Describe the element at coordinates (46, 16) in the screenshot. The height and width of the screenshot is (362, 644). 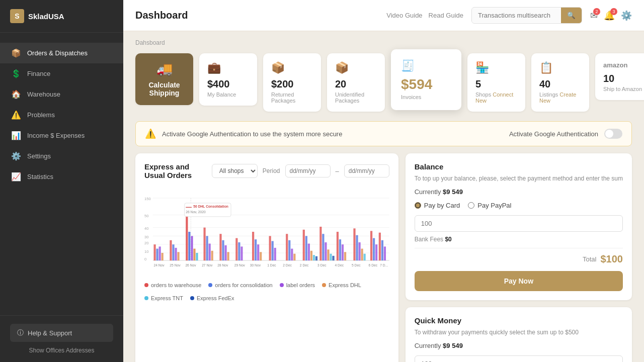
I see `logo-text: SkladUSA` at that location.